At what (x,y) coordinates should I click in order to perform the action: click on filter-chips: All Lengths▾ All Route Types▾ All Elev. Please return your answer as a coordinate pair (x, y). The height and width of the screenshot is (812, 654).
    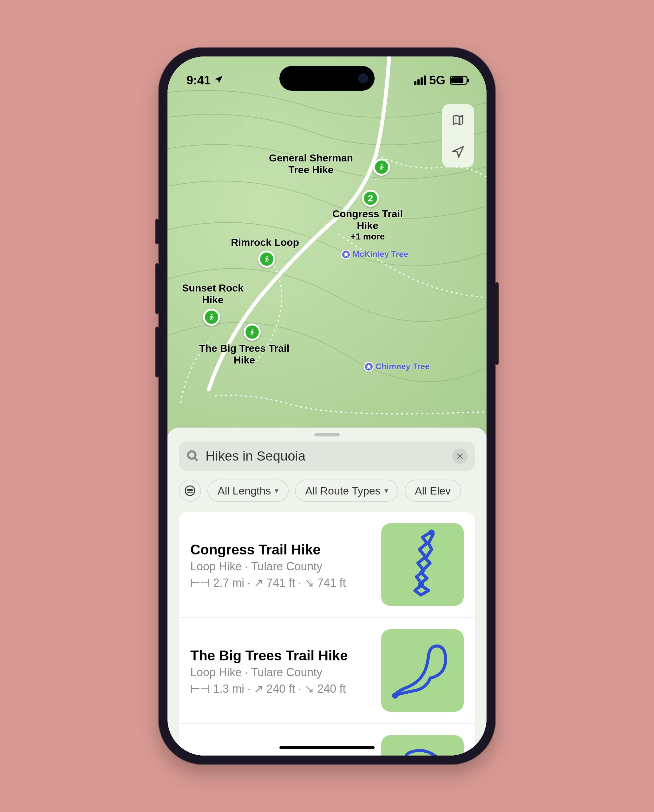
    Looking at the image, I should click on (327, 491).